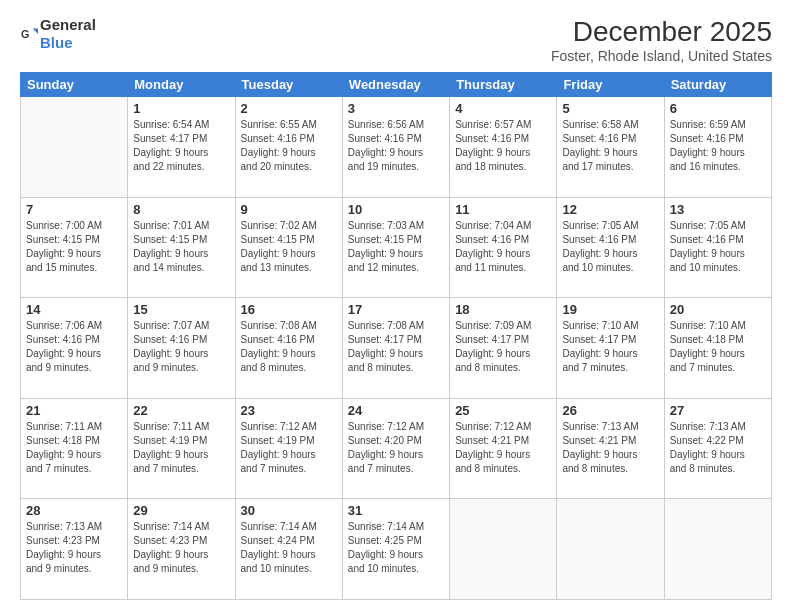  Describe the element at coordinates (662, 32) in the screenshot. I see `month-title: December 2025` at that location.